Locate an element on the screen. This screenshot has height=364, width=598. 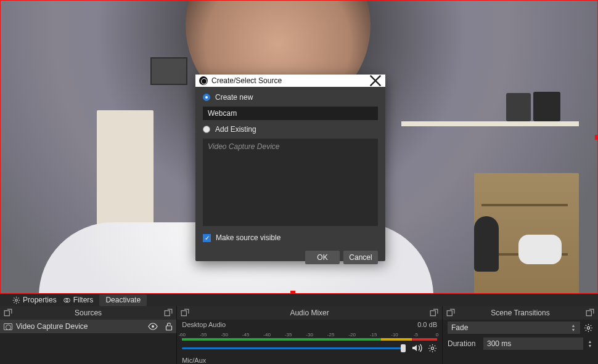
deactivate-button: Deactivate is located at coordinates (123, 301).